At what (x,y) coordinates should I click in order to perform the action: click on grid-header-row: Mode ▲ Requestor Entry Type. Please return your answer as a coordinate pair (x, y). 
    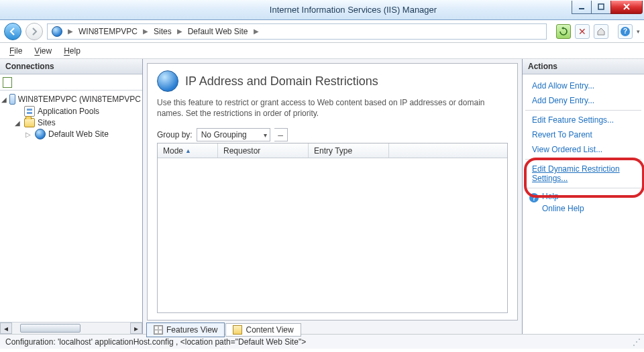
    Looking at the image, I should click on (333, 151).